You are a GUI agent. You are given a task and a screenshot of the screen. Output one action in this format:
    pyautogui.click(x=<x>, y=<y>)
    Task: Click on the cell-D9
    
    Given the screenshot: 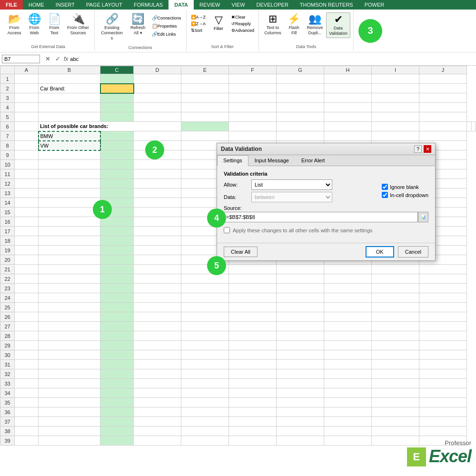 What is the action you would take?
    pyautogui.click(x=158, y=155)
    